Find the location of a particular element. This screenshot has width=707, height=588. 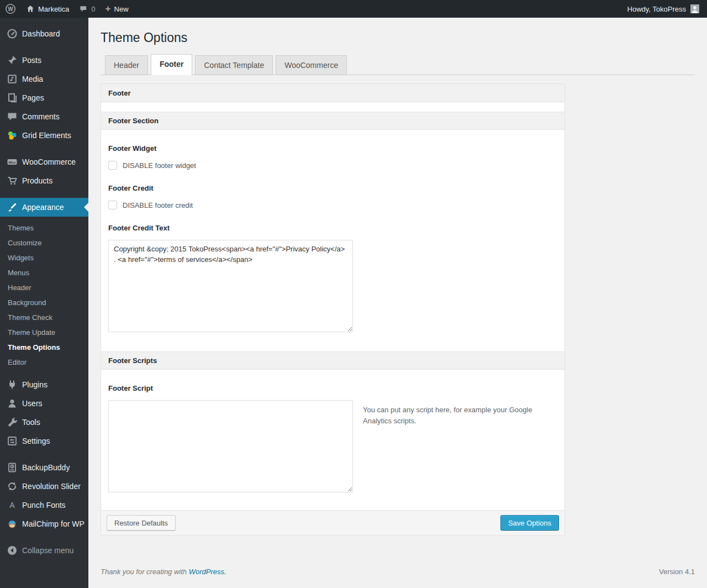

pushpin-icon is located at coordinates (12, 60).